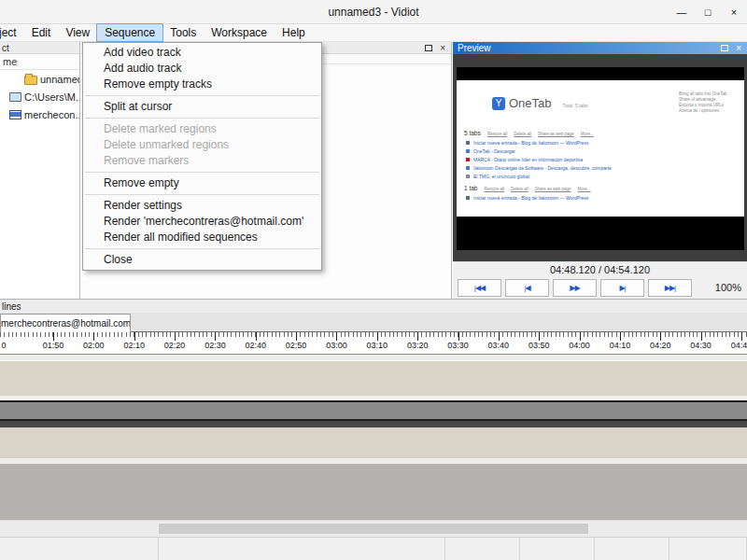 The width and height of the screenshot is (747, 560). What do you see at coordinates (374, 411) in the screenshot?
I see `track-divider-band` at bounding box center [374, 411].